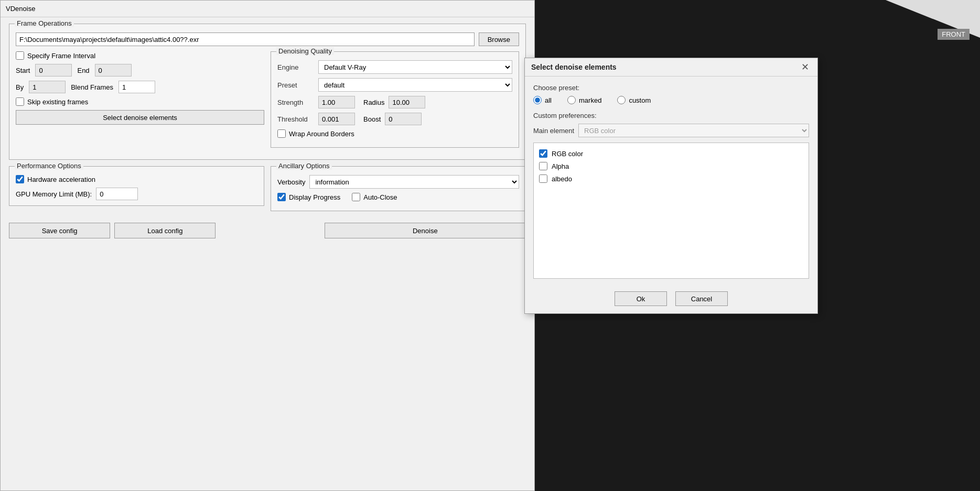 This screenshot has width=980, height=491. What do you see at coordinates (395, 134) in the screenshot?
I see `wrap-borders-row: Wrap Around Borders` at bounding box center [395, 134].